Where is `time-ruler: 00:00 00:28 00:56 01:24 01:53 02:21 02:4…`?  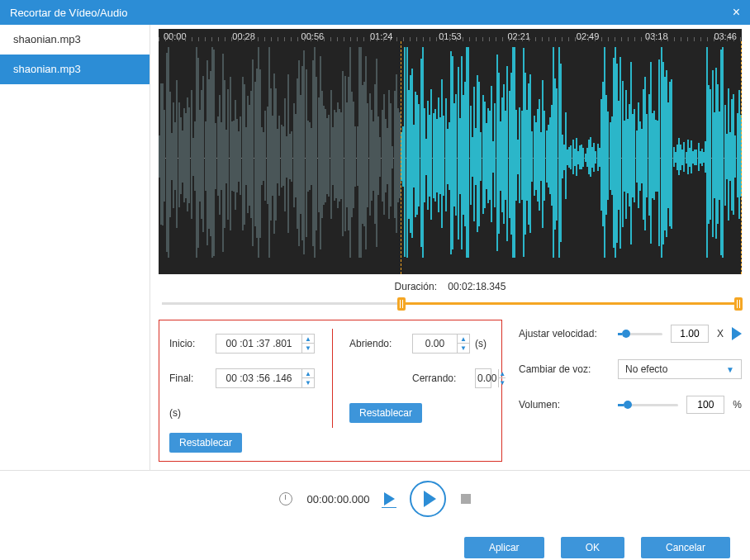 time-ruler: 00:00 00:28 00:56 01:24 01:53 02:21 02:4… is located at coordinates (450, 35).